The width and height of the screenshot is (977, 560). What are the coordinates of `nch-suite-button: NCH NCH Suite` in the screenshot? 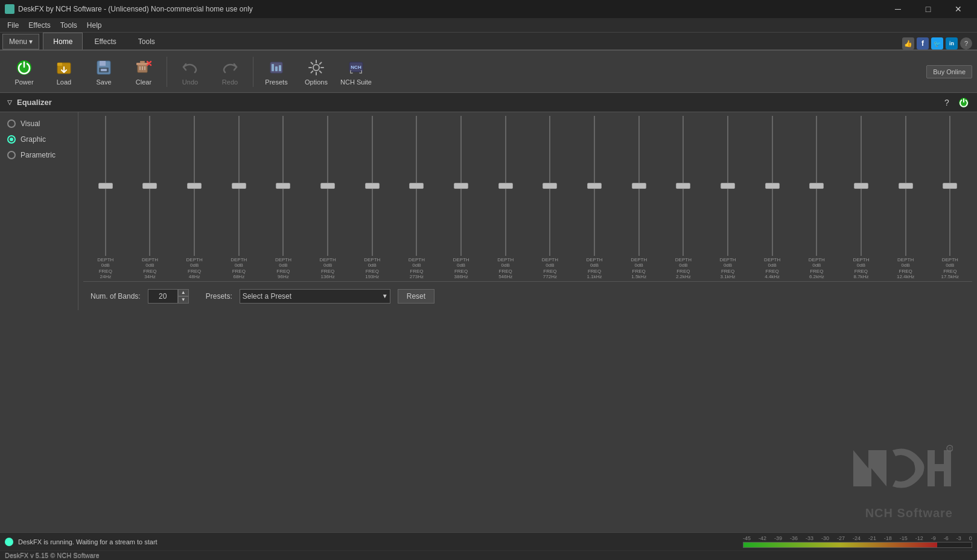 It's located at (356, 72).